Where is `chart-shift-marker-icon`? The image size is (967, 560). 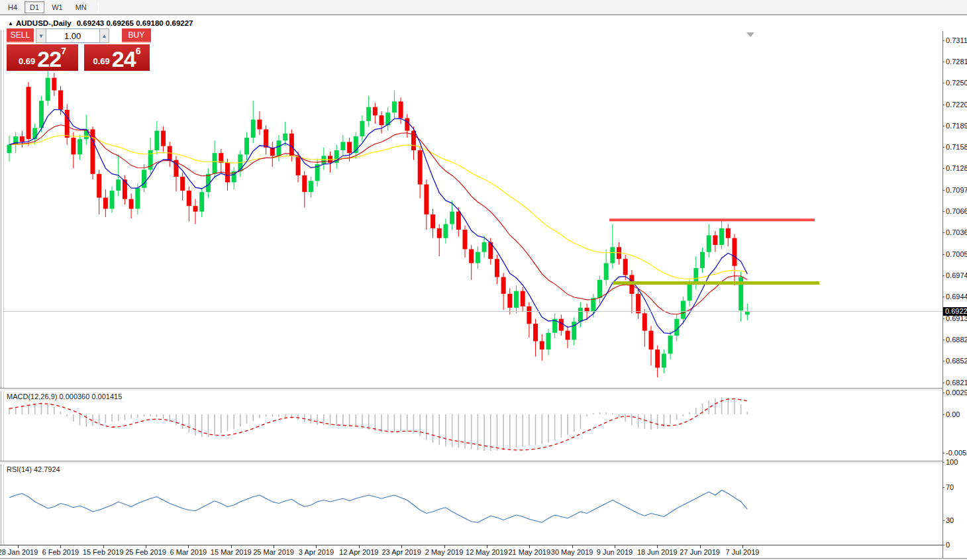
chart-shift-marker-icon is located at coordinates (750, 34).